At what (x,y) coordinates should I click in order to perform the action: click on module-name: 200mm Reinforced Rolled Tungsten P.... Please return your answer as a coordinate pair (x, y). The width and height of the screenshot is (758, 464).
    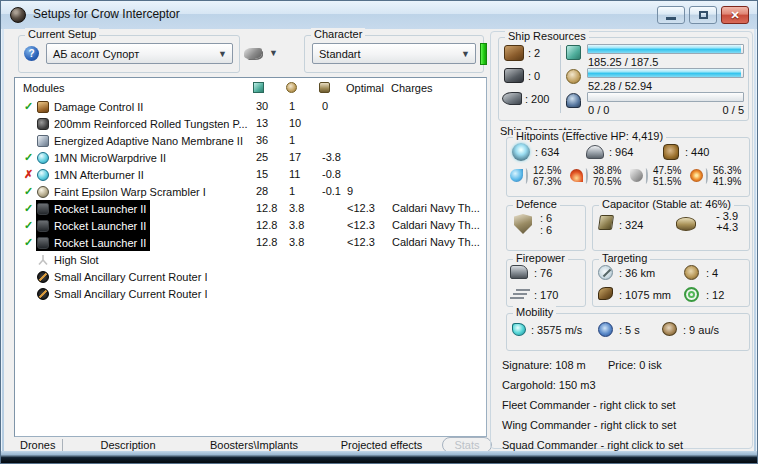
    Looking at the image, I should click on (151, 124).